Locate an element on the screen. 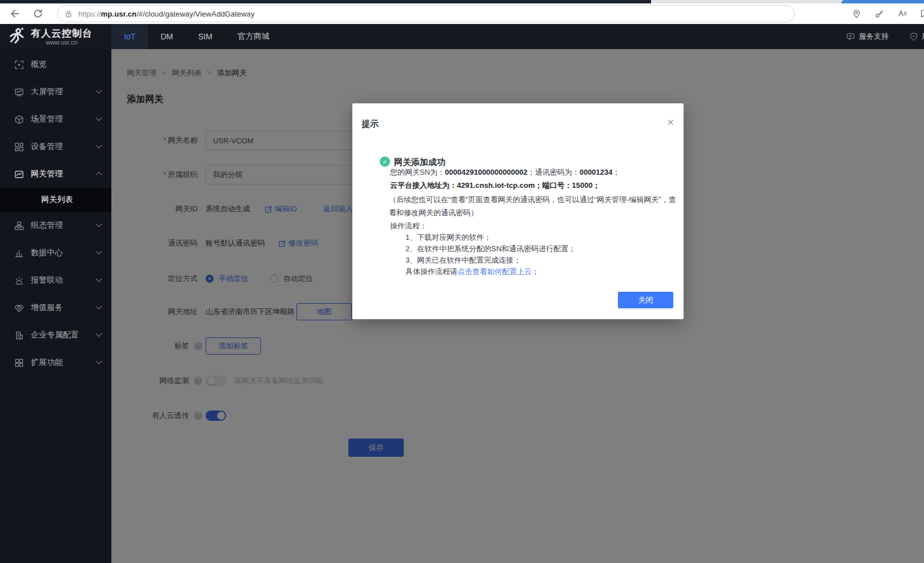 The width and height of the screenshot is (924, 563). logo: 有人云控制台 www.usr.cn is located at coordinates (59, 37).